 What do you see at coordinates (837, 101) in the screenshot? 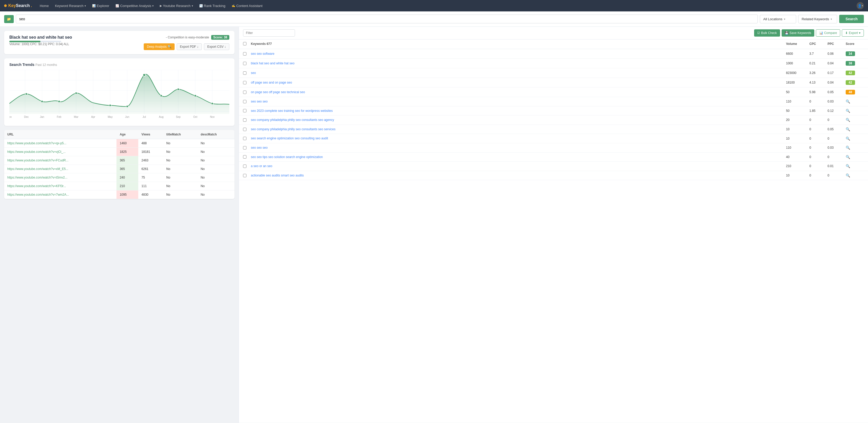
I see `ppc-value: 0.03` at bounding box center [837, 101].